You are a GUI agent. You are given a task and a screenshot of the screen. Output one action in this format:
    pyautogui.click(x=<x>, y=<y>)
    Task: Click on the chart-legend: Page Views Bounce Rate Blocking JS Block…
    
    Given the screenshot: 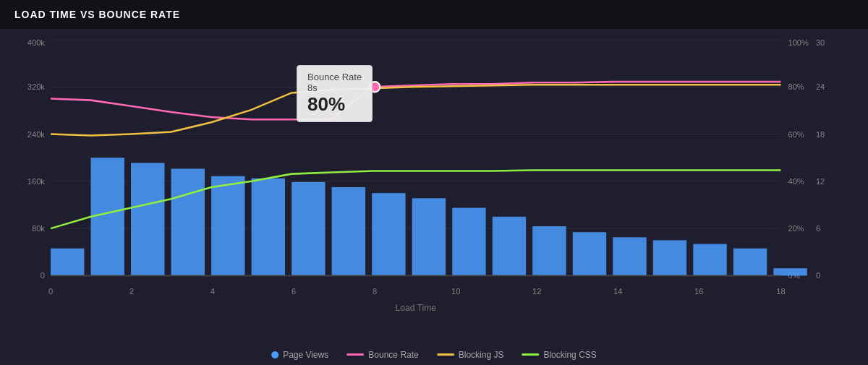 What is the action you would take?
    pyautogui.click(x=434, y=355)
    